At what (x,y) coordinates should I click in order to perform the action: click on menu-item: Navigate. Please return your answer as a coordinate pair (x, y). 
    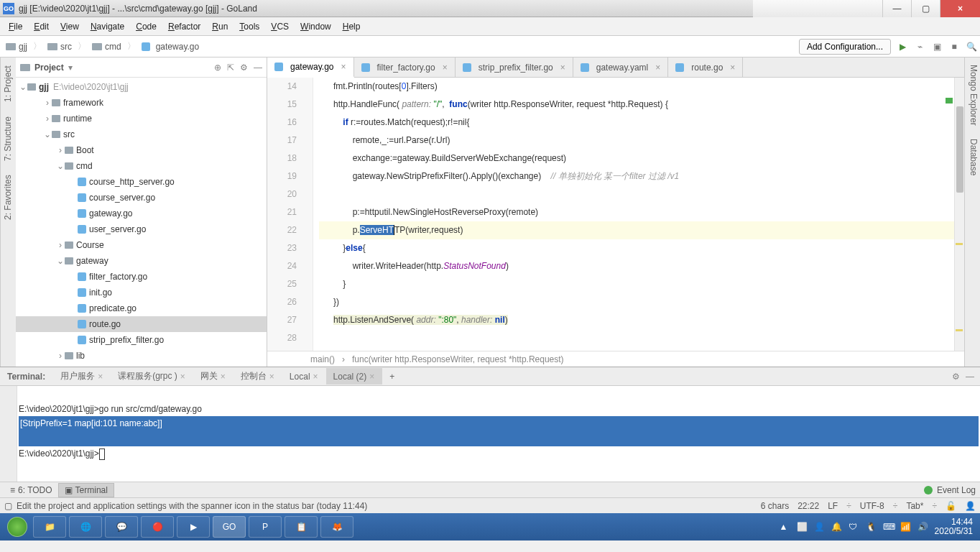
    Looking at the image, I should click on (108, 27).